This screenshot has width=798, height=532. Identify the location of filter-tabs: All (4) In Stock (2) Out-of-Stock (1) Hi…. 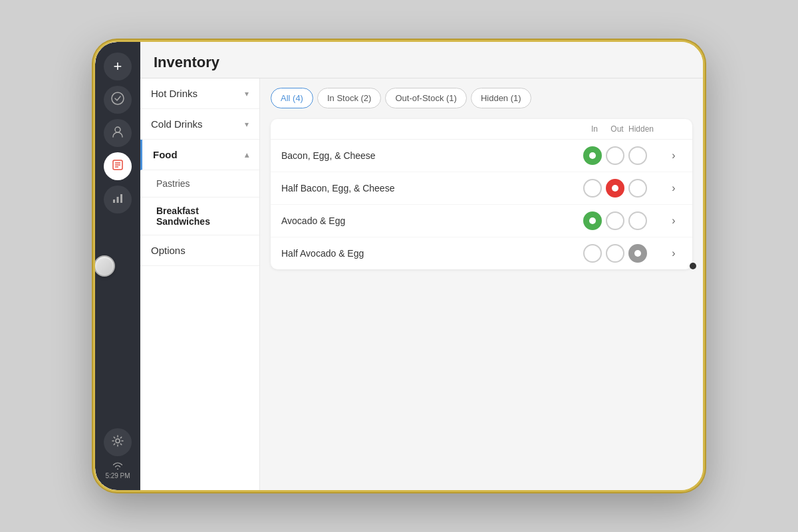
(481, 98).